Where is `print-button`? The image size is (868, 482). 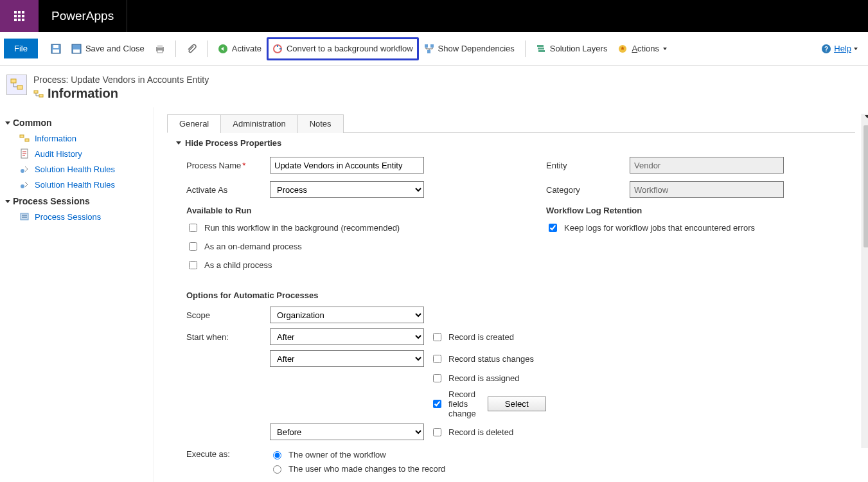 print-button is located at coordinates (160, 49).